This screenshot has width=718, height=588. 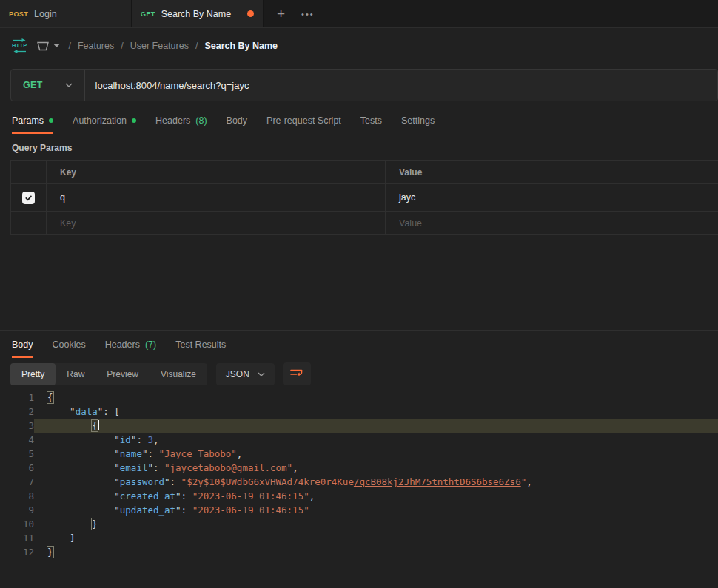 I want to click on code-line: 4"id": 3,, so click(x=359, y=439).